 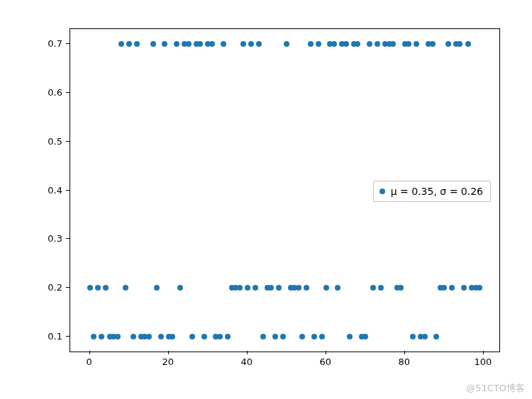 What do you see at coordinates (55, 190) in the screenshot?
I see `y-tick-label: 0.4` at bounding box center [55, 190].